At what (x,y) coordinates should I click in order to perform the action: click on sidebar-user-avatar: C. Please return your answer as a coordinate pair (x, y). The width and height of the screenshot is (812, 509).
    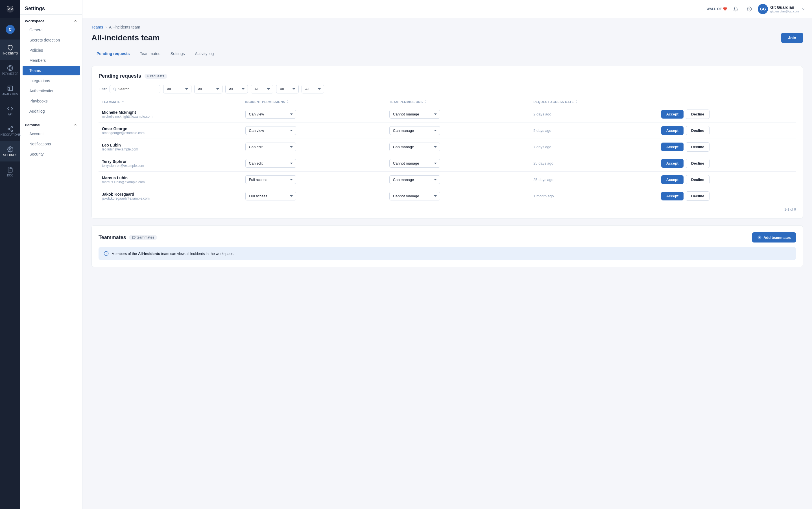
    Looking at the image, I should click on (10, 29).